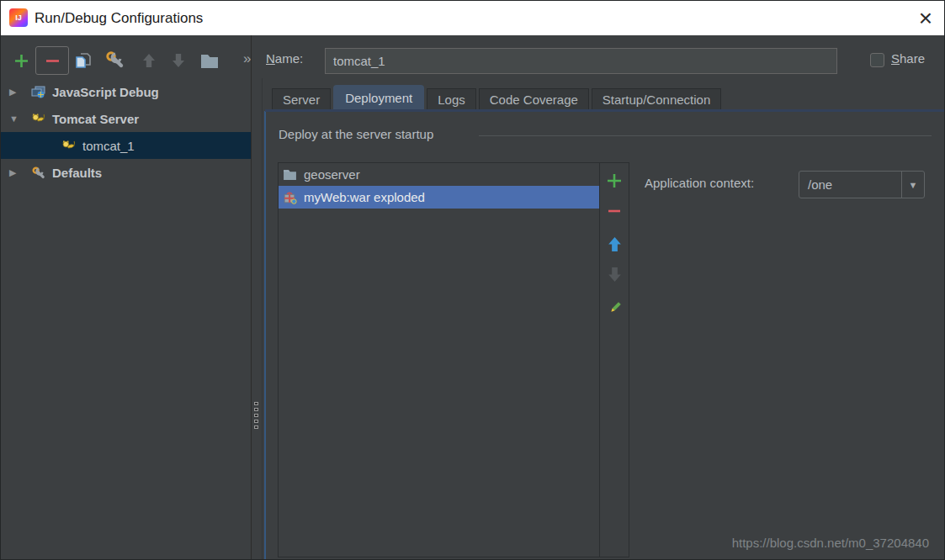 This screenshot has width=945, height=560. What do you see at coordinates (451, 99) in the screenshot?
I see `tab-logs: Logs` at bounding box center [451, 99].